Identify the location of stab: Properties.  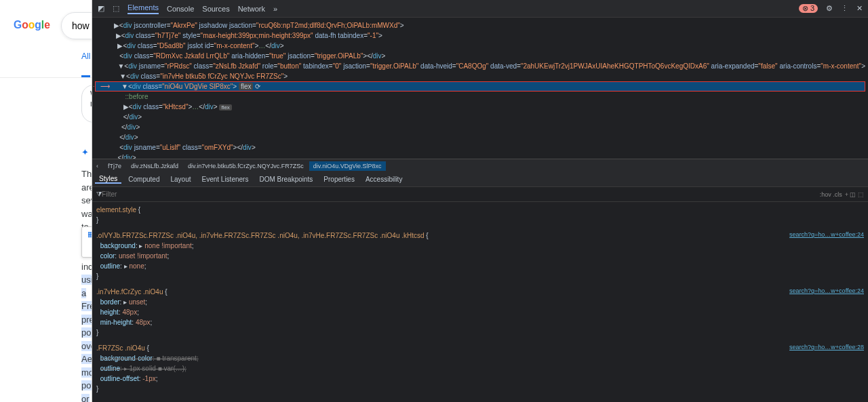
(339, 179).